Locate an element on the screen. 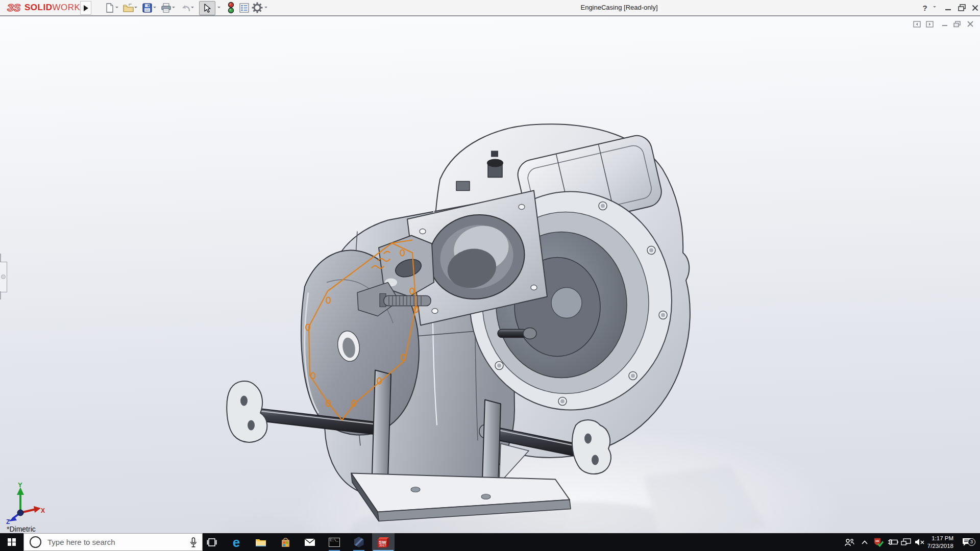 This screenshot has width=980, height=551. minimize-icon is located at coordinates (948, 8).